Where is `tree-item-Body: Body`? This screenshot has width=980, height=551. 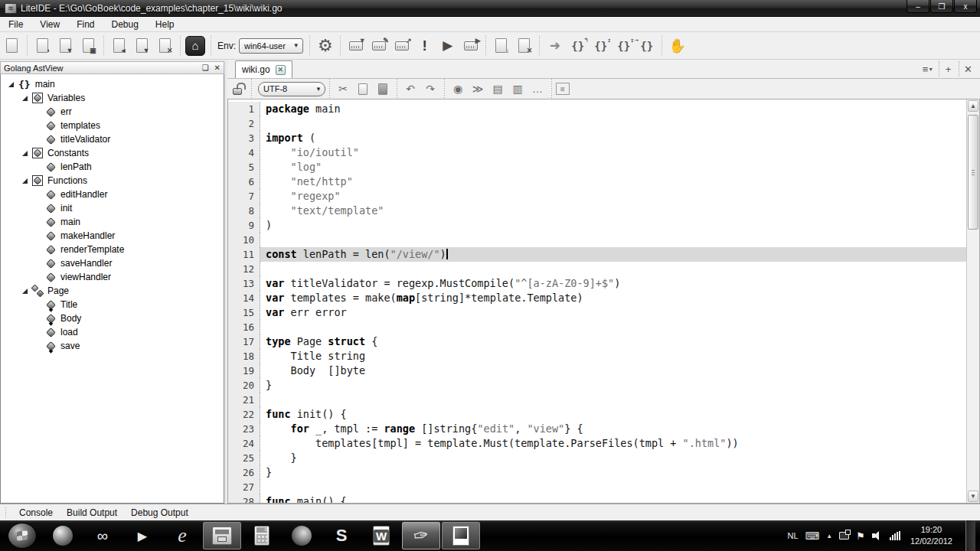 tree-item-Body: Body is located at coordinates (112, 318).